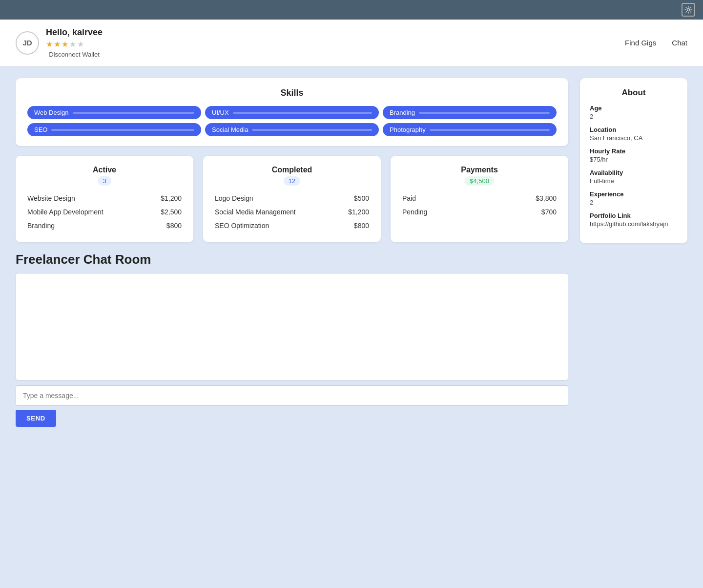 Image resolution: width=703 pixels, height=588 pixels. Describe the element at coordinates (74, 55) in the screenshot. I see `disconnect-wallet-button: Disconnect Wallet` at that location.